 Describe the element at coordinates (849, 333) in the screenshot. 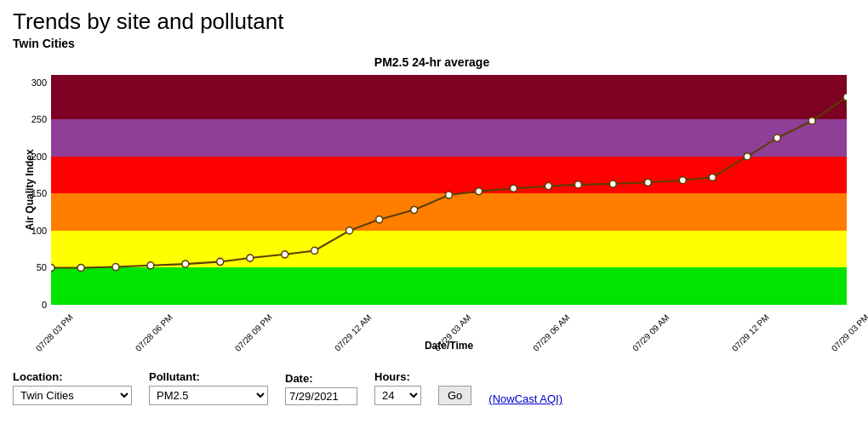

I see `x-tick-8: 07/29 03 PM` at that location.